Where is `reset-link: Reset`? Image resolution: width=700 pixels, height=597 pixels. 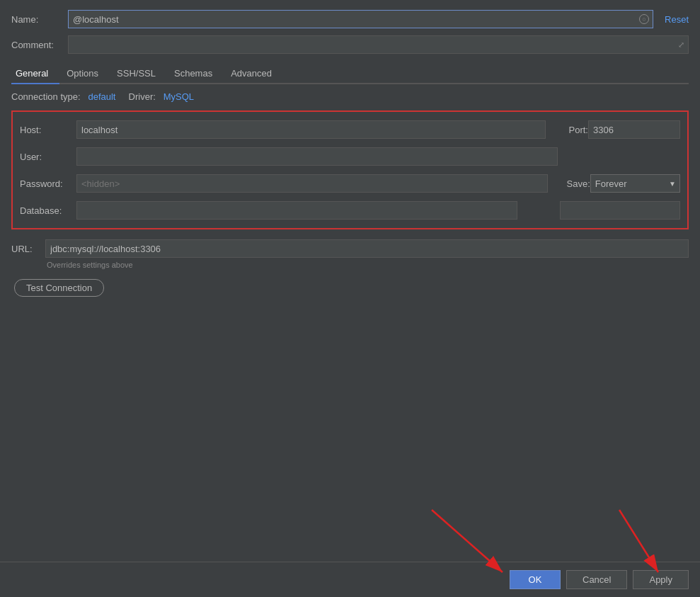
reset-link: Reset is located at coordinates (677, 20).